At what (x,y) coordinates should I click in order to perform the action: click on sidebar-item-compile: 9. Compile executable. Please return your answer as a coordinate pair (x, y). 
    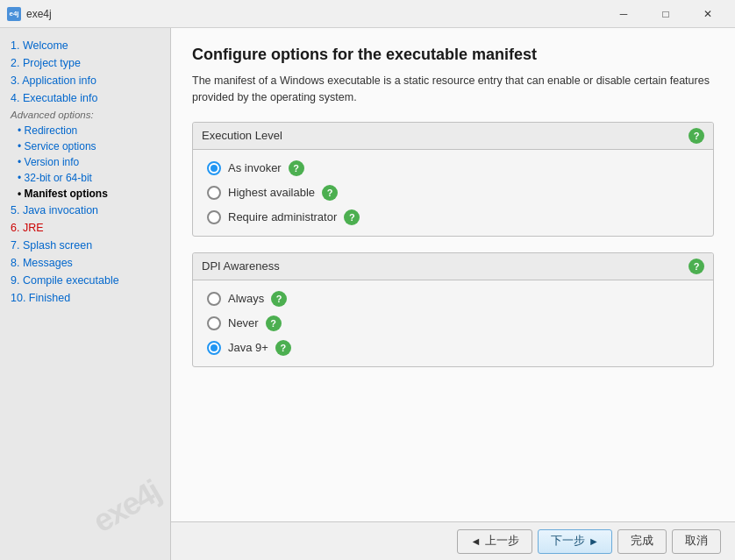
    Looking at the image, I should click on (85, 280).